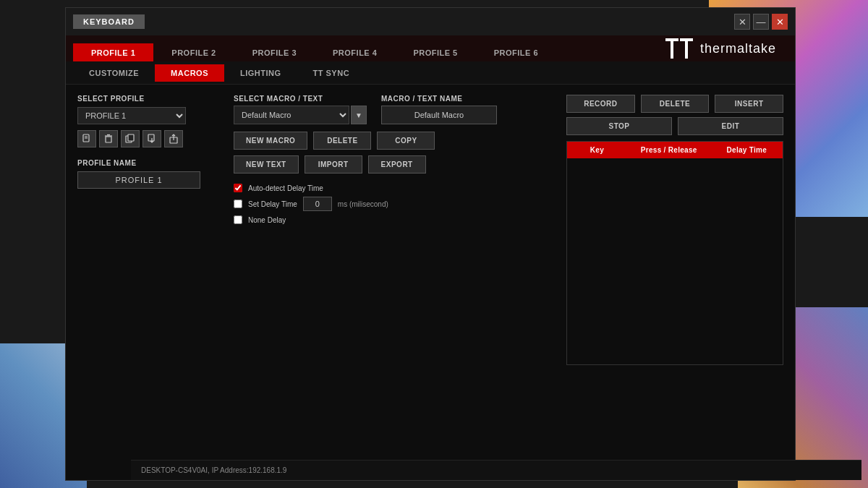  Describe the element at coordinates (746, 150) in the screenshot. I see `col-header-delay-time: Delay Time` at that location.